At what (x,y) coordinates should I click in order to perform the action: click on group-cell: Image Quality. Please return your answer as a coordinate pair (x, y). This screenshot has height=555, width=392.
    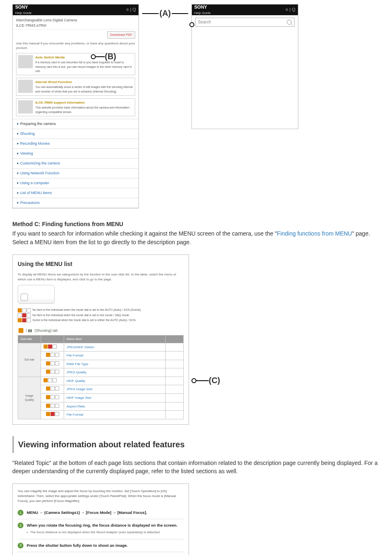
    Looking at the image, I should click on (30, 398).